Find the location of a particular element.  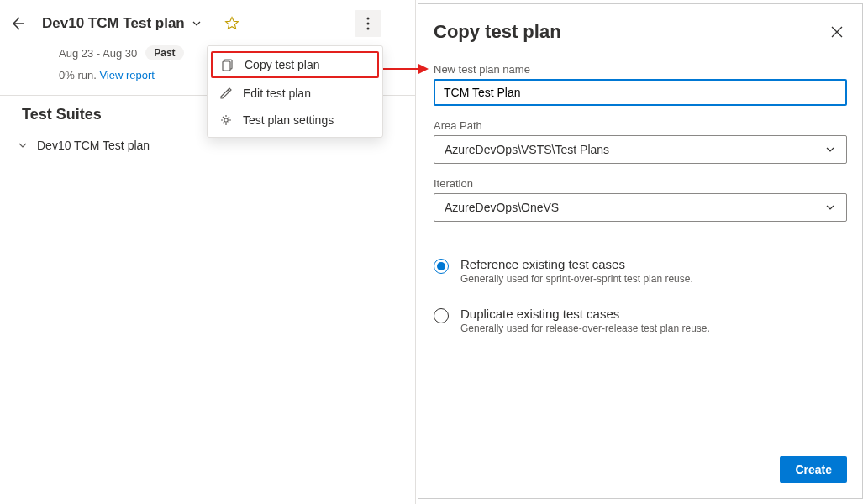

radio-help: Generally used for sprint-over-sprint te… is located at coordinates (576, 279).